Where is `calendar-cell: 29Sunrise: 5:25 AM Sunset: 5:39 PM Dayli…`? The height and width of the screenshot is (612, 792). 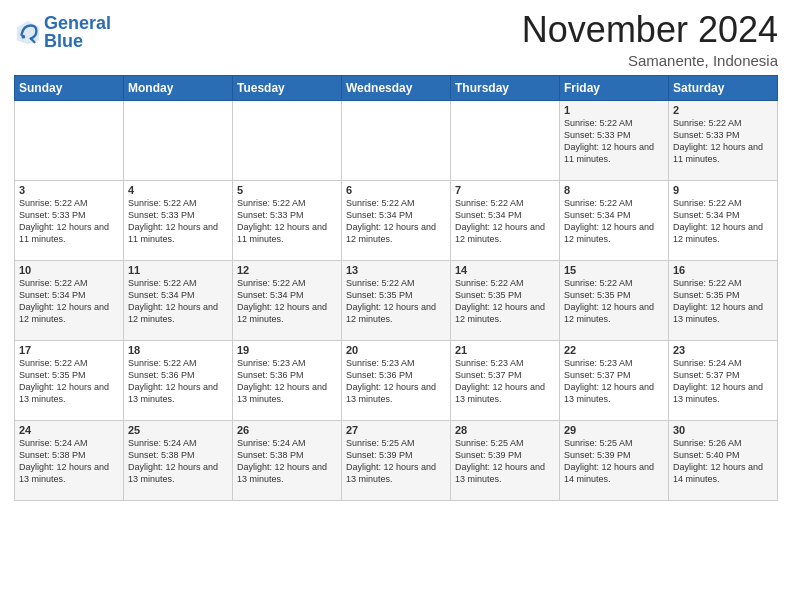
calendar-cell: 29Sunrise: 5:25 AM Sunset: 5:39 PM Dayli… is located at coordinates (614, 460).